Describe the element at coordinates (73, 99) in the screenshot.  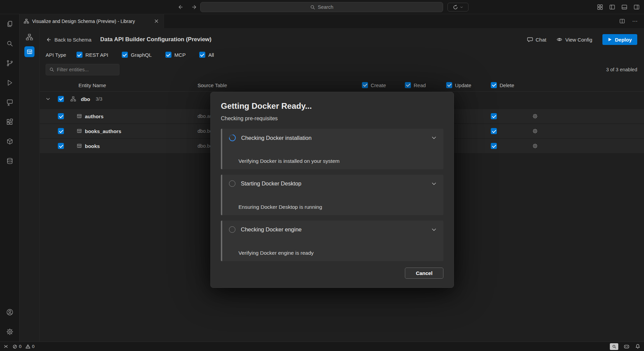
I see `schema-icon` at that location.